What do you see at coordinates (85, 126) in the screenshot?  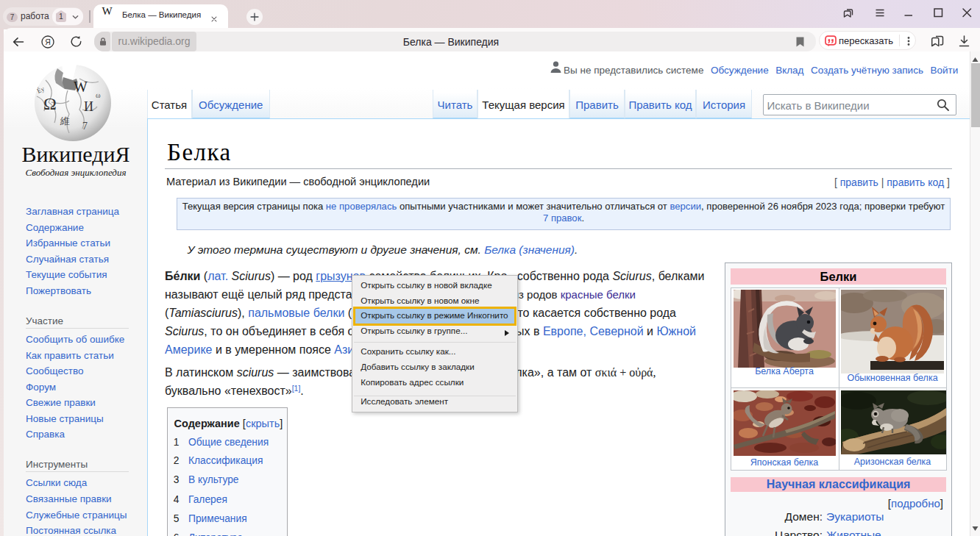 I see `svg-text: 7` at bounding box center [85, 126].